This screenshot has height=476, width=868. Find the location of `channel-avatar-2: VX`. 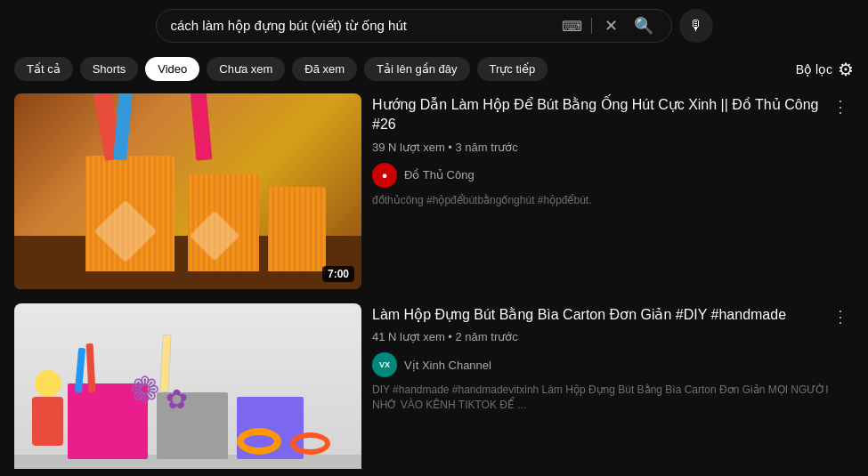

channel-avatar-2: VX is located at coordinates (385, 365).